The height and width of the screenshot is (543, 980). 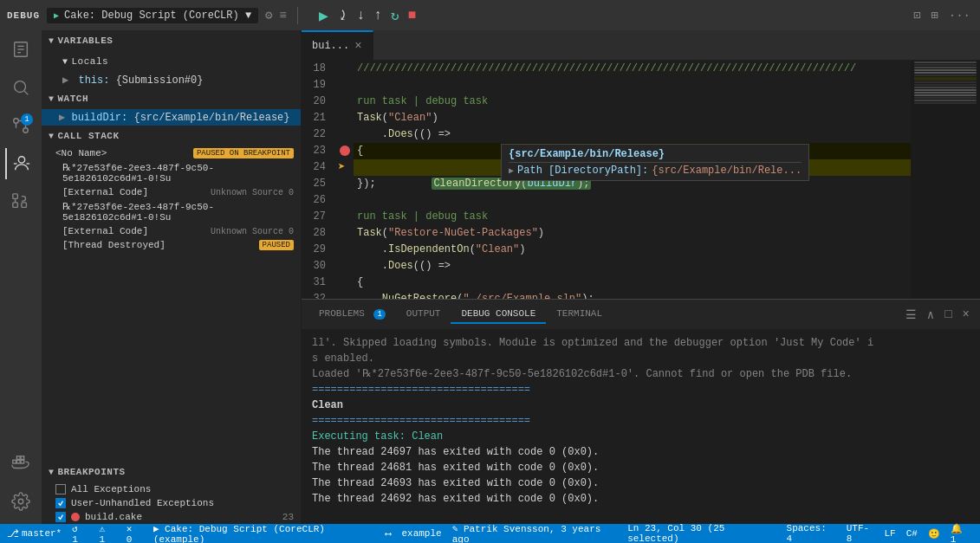 What do you see at coordinates (172, 245) in the screenshot?
I see `call-stack-item-5: [Thread Destroyed] PAUSED` at bounding box center [172, 245].